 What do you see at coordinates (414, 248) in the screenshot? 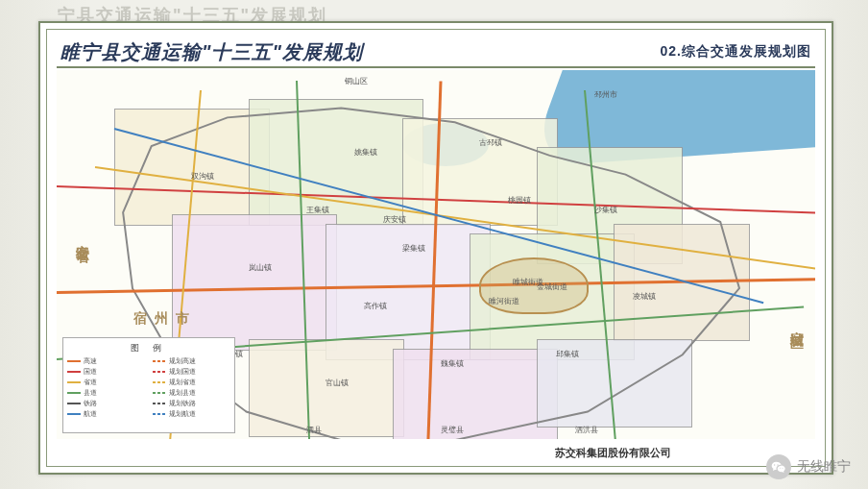
I see `town-label: 梁集镇` at bounding box center [414, 248].